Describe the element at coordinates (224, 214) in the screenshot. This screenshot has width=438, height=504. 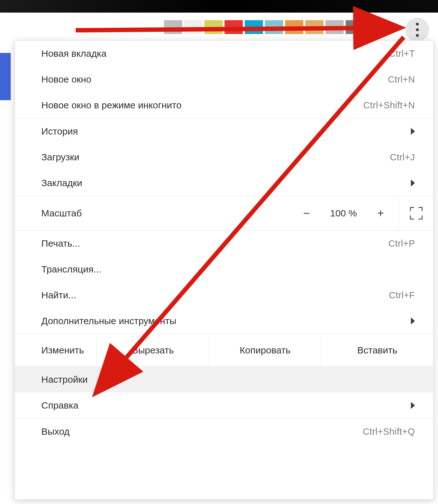
I see `menu-section: Масштаб−100 %+` at that location.